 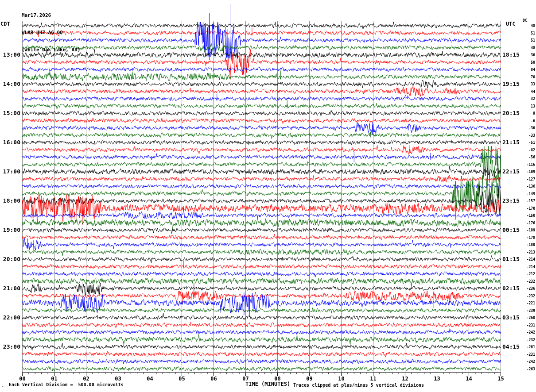 I want to click on dc-offset-header: DC, so click(x=525, y=20).